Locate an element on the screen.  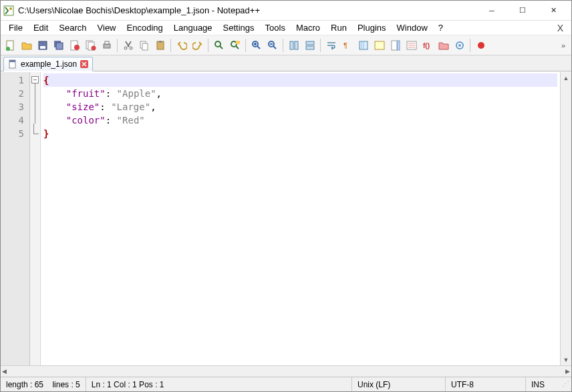
close-button: ✕ is located at coordinates (553, 11).